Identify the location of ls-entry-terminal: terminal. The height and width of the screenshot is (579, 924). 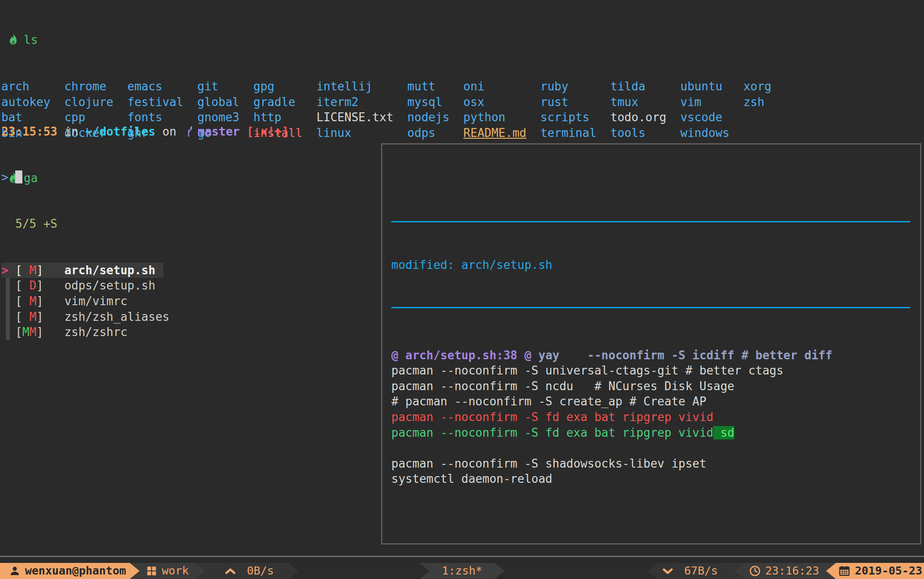
(575, 133).